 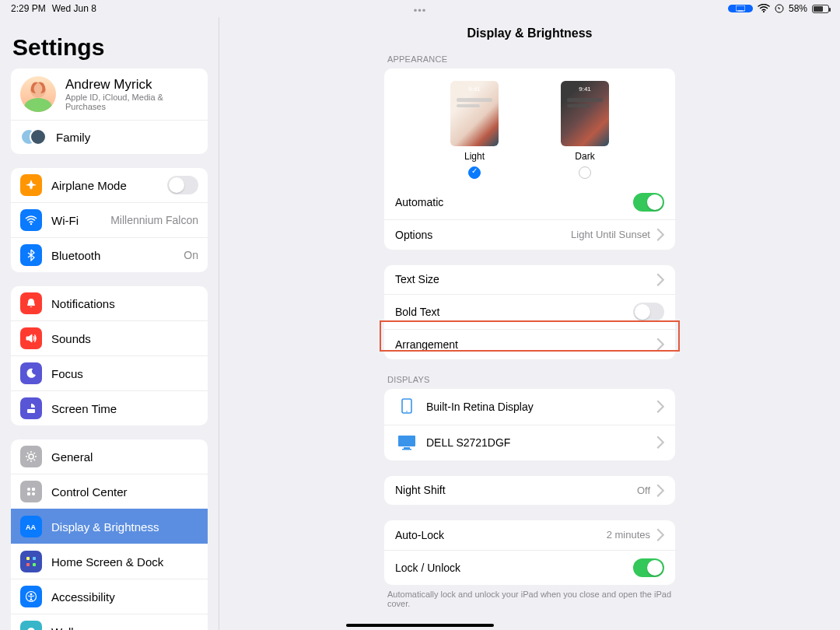 What do you see at coordinates (31, 562) in the screenshot?
I see `home-screen-icon` at bounding box center [31, 562].